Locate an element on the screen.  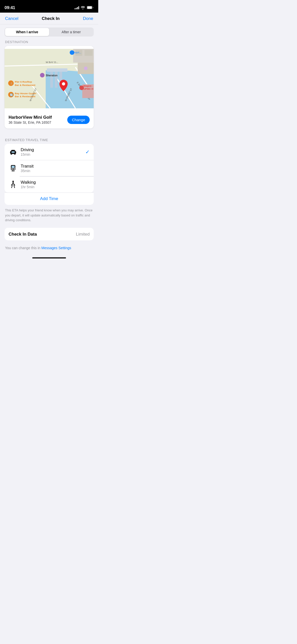
eta-note: This ETA helps your friend know when you… is located at coordinates (49, 216).